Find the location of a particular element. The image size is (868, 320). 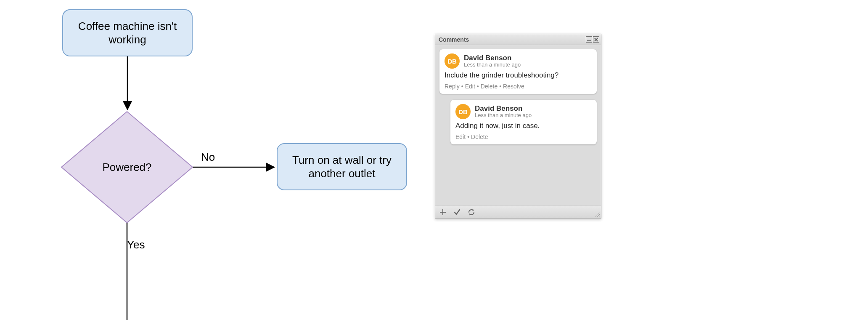

resolve-button: Resolve is located at coordinates (514, 86).